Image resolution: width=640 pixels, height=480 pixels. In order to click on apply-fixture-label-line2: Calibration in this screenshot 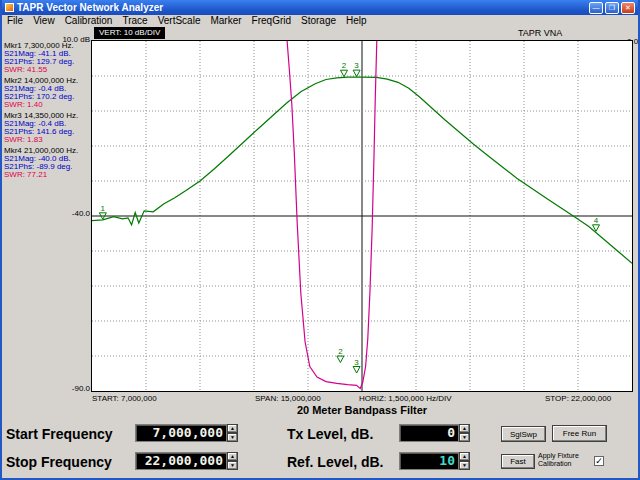, I will do `click(565, 464)`.